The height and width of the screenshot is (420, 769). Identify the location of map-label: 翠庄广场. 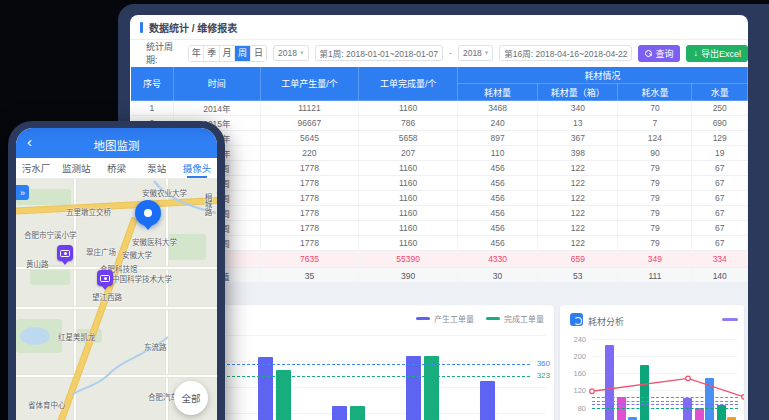
(101, 252).